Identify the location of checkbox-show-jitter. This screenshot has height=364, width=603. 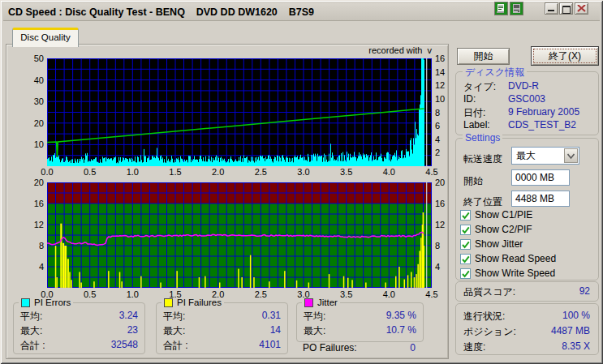
(466, 245).